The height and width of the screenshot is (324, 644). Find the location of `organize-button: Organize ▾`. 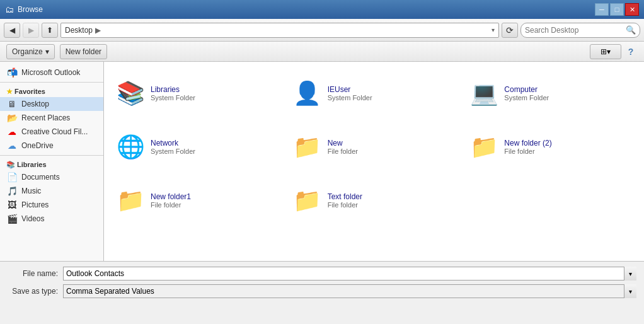

organize-button: Organize ▾ is located at coordinates (30, 52).